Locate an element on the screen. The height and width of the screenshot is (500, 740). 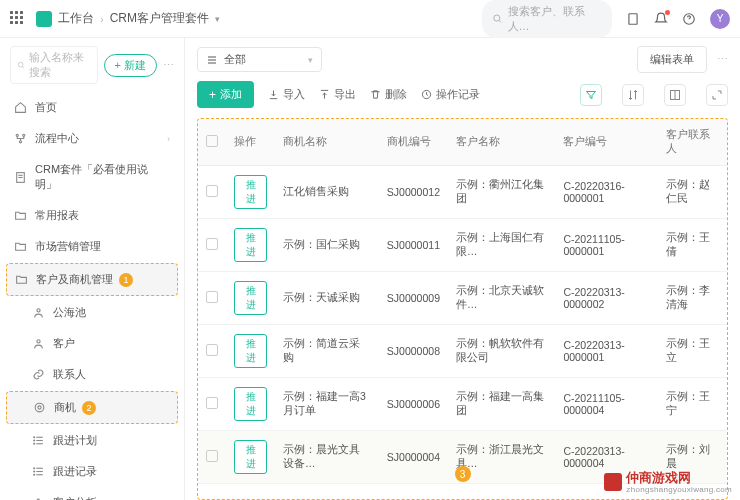
sidebar-item-1: 流程中心› is located at coordinates (92, 138).